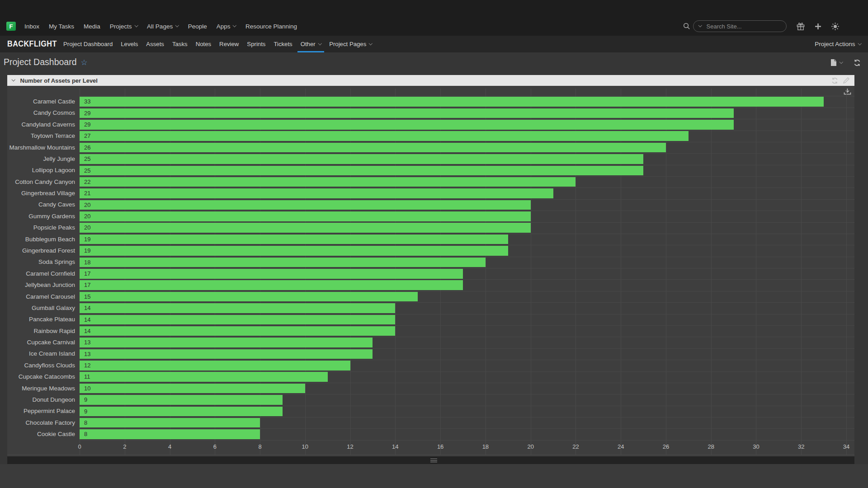  Describe the element at coordinates (305, 216) in the screenshot. I see `bar-gummy-gardens: 20` at that location.